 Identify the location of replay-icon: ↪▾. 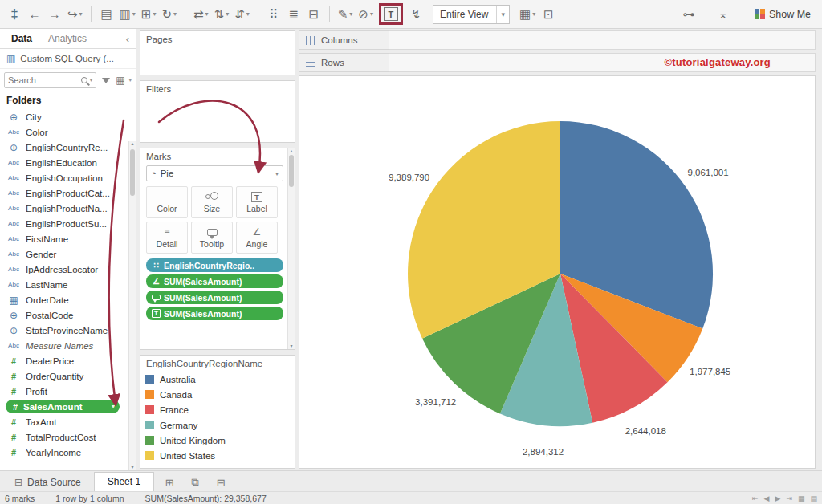
(75, 14).